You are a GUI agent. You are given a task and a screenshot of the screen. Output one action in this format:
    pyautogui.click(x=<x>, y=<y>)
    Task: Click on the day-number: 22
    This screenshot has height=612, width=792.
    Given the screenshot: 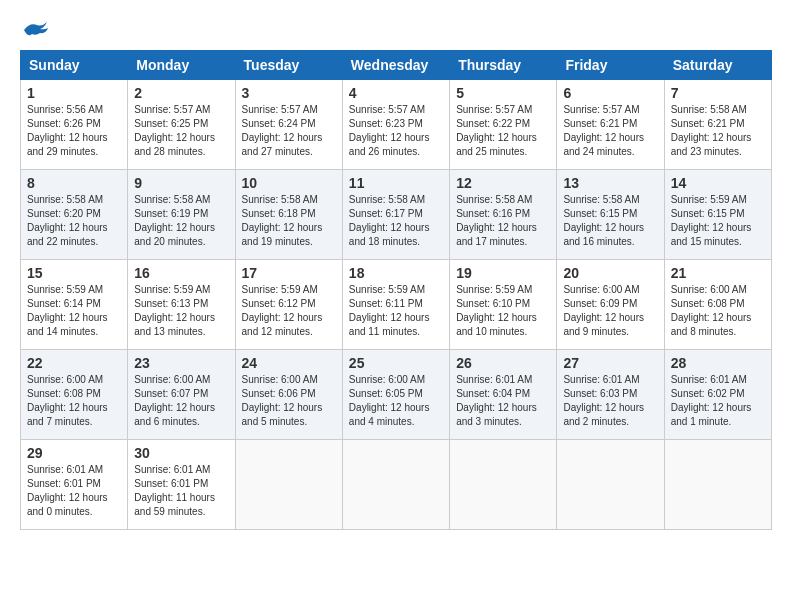 What is the action you would take?
    pyautogui.click(x=74, y=363)
    